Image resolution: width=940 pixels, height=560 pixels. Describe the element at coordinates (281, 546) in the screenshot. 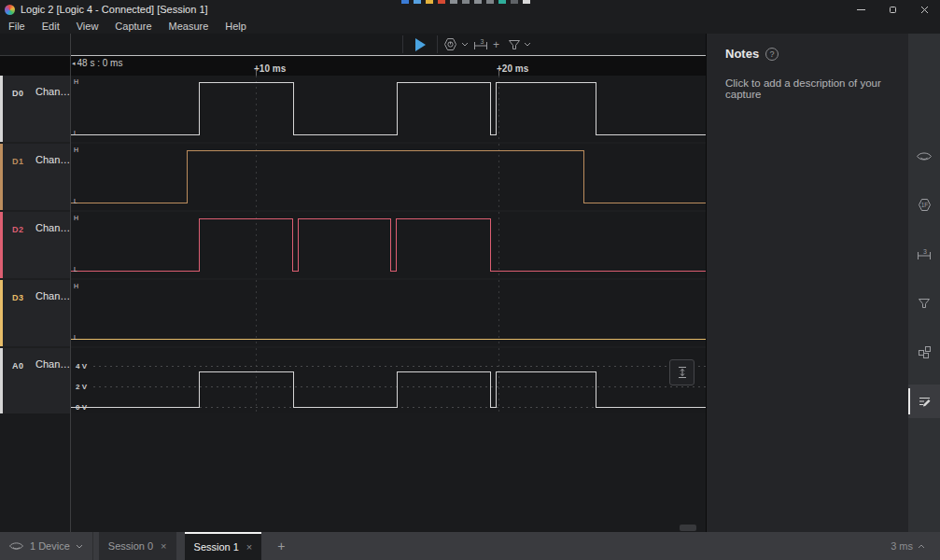

I see `new-session-button: +` at that location.